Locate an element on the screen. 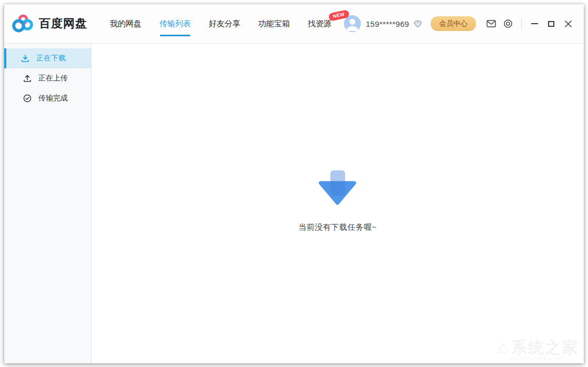 This screenshot has height=367, width=588. watermark-text: 系统之家 is located at coordinates (545, 347).